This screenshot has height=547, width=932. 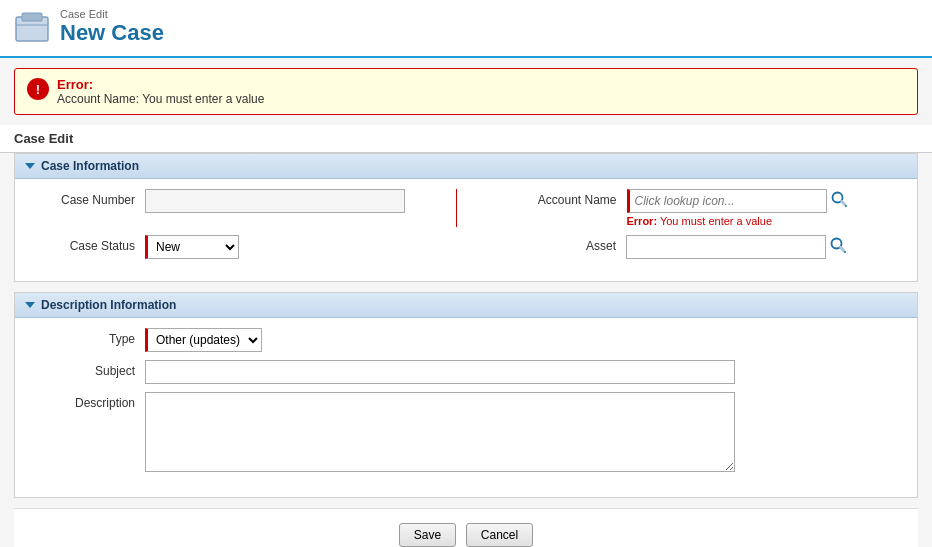 What do you see at coordinates (30, 305) in the screenshot?
I see `section-arrow-desc-icon` at bounding box center [30, 305].